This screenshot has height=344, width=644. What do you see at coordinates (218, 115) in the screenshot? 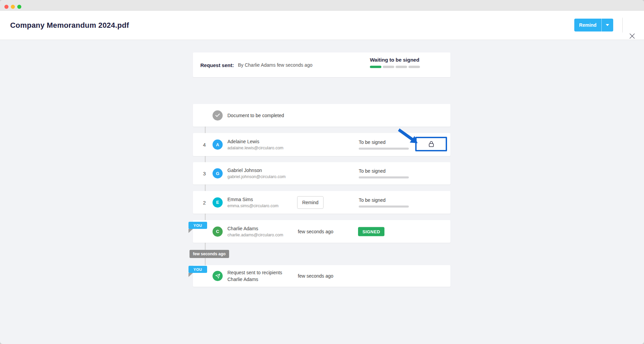
I see `completion-step-icon` at bounding box center [218, 115].